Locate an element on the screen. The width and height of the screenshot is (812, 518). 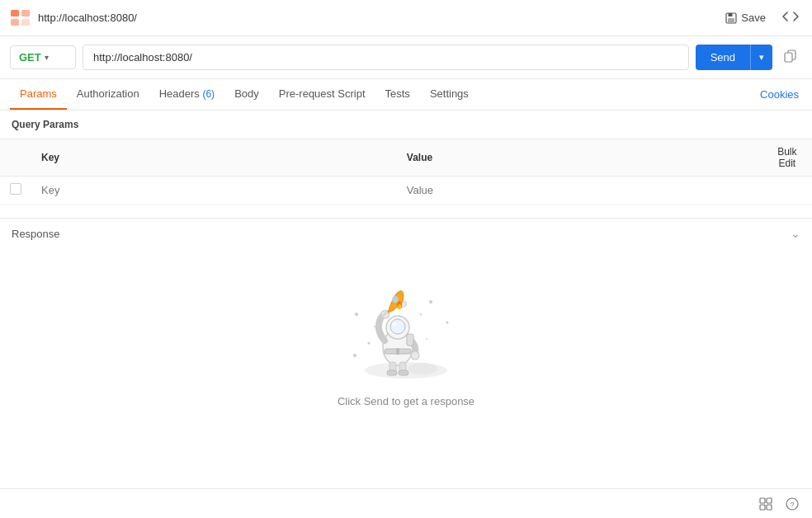
grid-icon is located at coordinates (766, 504).